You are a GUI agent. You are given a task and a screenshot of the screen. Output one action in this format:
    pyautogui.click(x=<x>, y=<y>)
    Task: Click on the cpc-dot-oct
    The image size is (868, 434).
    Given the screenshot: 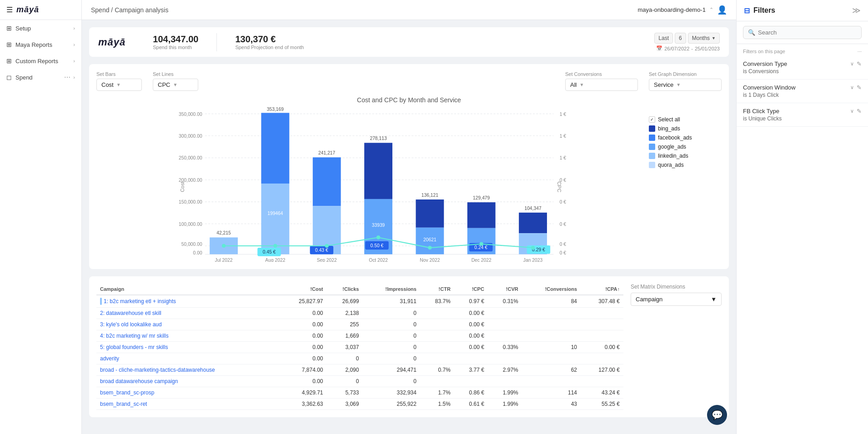 What is the action you would take?
    pyautogui.click(x=378, y=237)
    